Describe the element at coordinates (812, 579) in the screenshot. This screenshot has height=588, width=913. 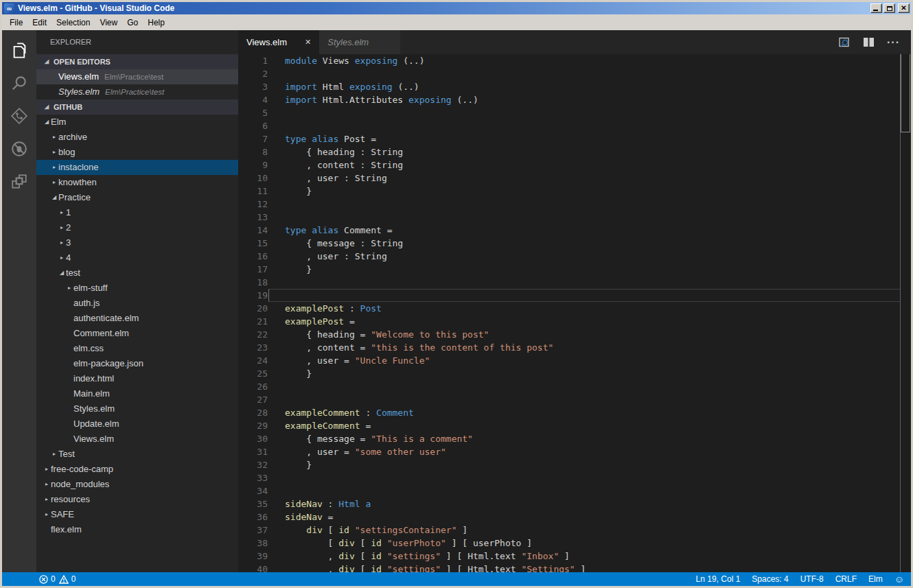
I see `encoding: UTF-8` at that location.